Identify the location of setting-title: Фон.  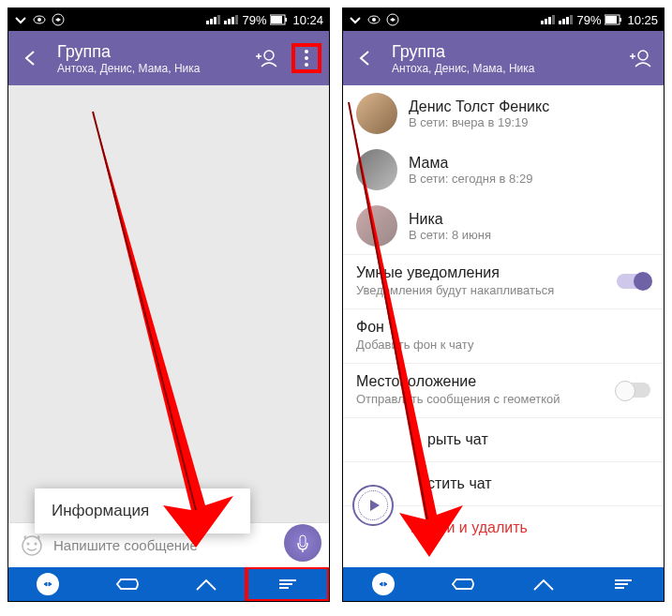
(503, 327).